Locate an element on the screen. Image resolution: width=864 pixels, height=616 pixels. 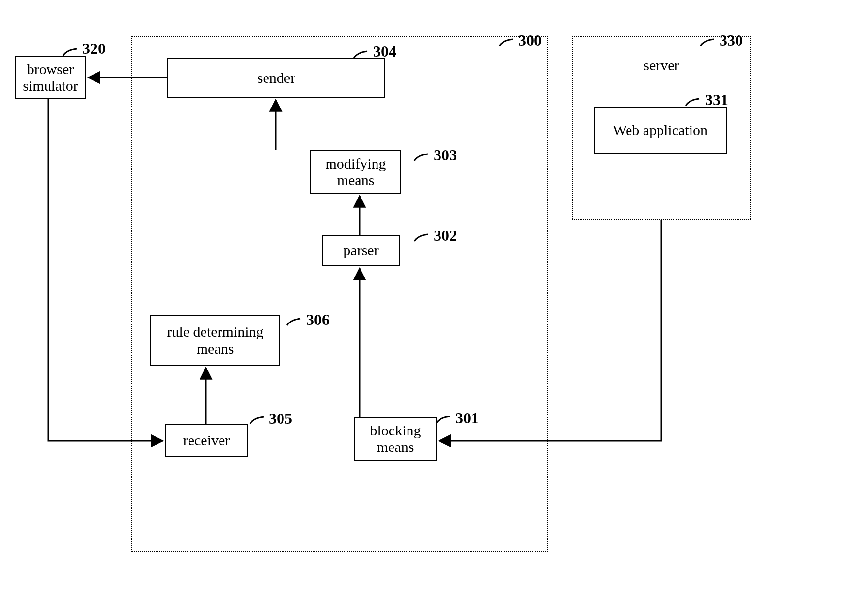
ref-330: 330 is located at coordinates (731, 41).